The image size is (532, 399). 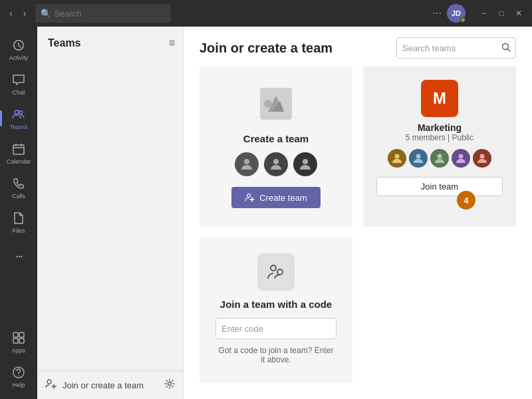 I want to click on sidebar-item-teams: Teams, so click(x=19, y=118).